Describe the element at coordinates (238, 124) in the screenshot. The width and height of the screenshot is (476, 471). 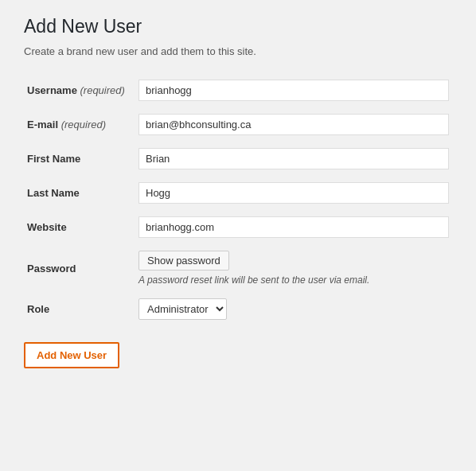
I see `email-row: E-mail (required)` at that location.